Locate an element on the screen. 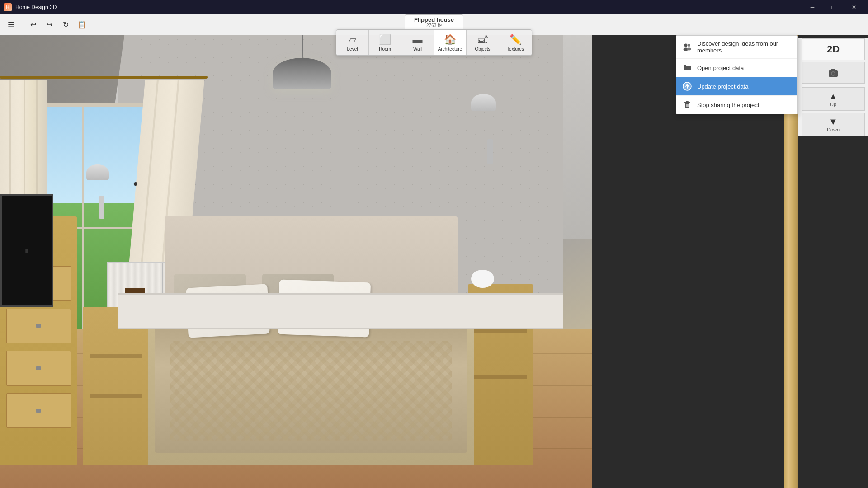 This screenshot has width=868, height=488. pendant-light is located at coordinates (302, 62).